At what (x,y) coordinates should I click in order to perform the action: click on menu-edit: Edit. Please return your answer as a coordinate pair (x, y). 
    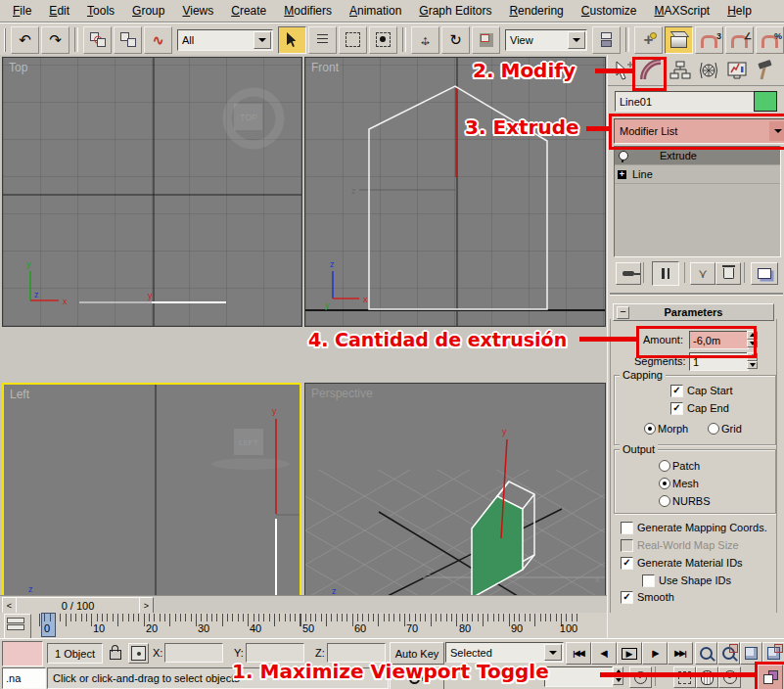
    Looking at the image, I should click on (59, 12).